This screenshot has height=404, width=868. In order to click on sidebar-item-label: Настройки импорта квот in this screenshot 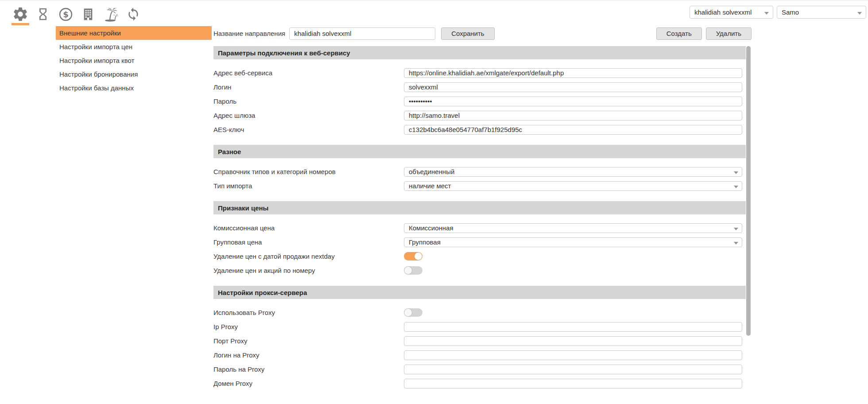, I will do `click(97, 60)`.